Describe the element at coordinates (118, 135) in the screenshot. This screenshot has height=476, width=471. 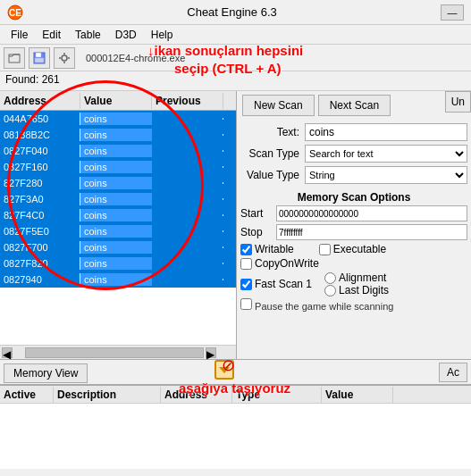
I see `table-row: 08138B2C coins` at that location.